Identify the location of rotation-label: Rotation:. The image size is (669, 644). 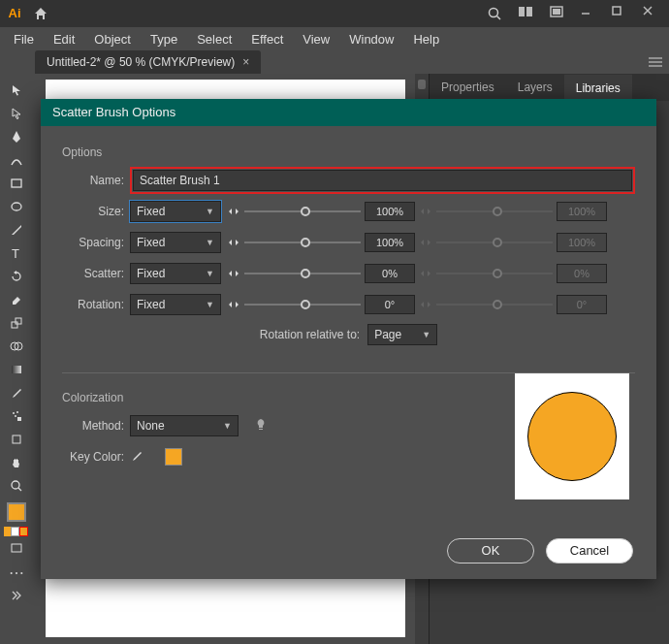
(93, 305).